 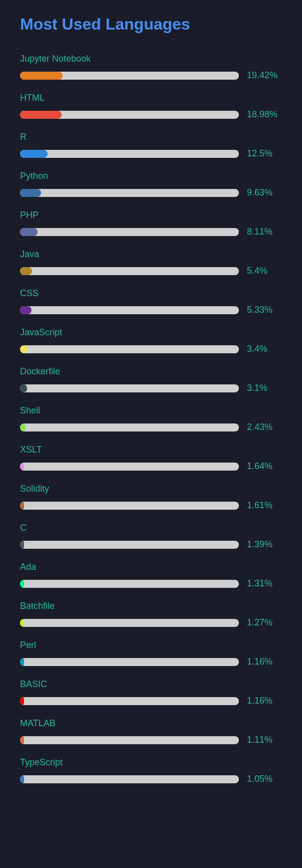 What do you see at coordinates (151, 224) in the screenshot?
I see `language-item: PHP8.11%` at bounding box center [151, 224].